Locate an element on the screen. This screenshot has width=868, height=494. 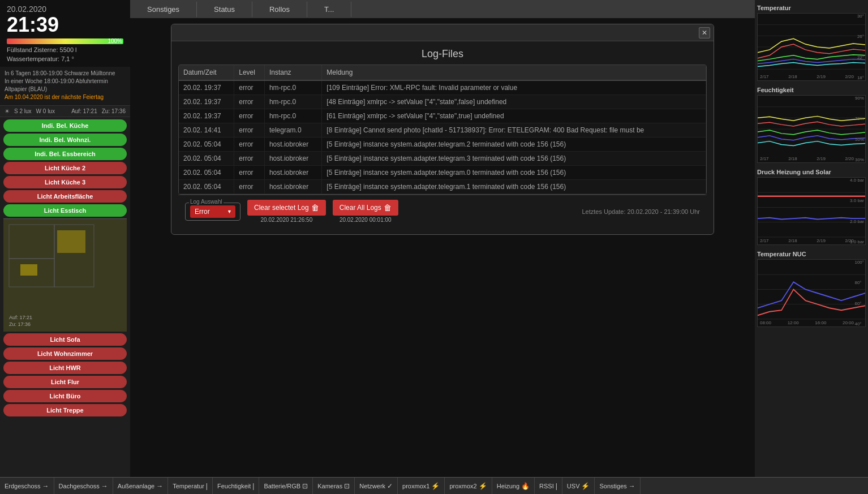
light-btn-buero: Licht Büro is located at coordinates (65, 396).